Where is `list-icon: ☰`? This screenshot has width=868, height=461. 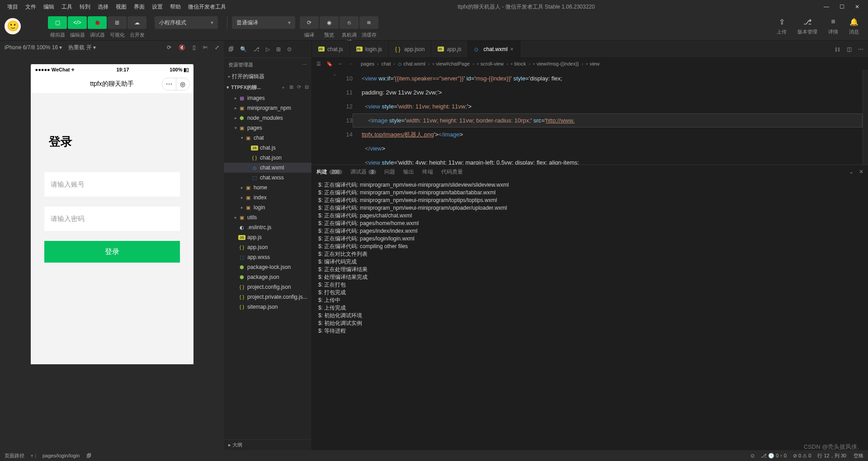 list-icon: ☰ is located at coordinates (319, 64).